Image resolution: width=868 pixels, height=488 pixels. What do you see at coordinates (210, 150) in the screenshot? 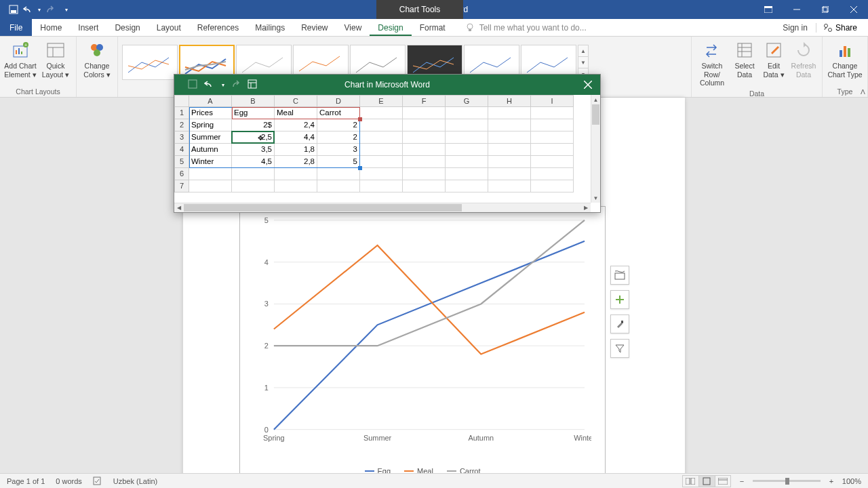
I see `cell: Autumn` at bounding box center [210, 150].